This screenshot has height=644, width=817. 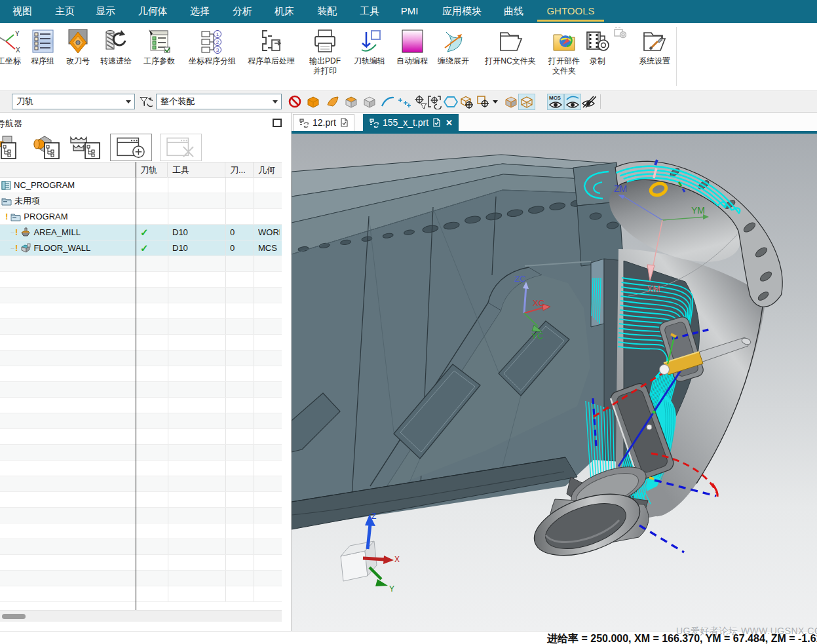 I want to click on ribbon-output-pdf-print-button: 输出PDF 并打印, so click(x=325, y=52).